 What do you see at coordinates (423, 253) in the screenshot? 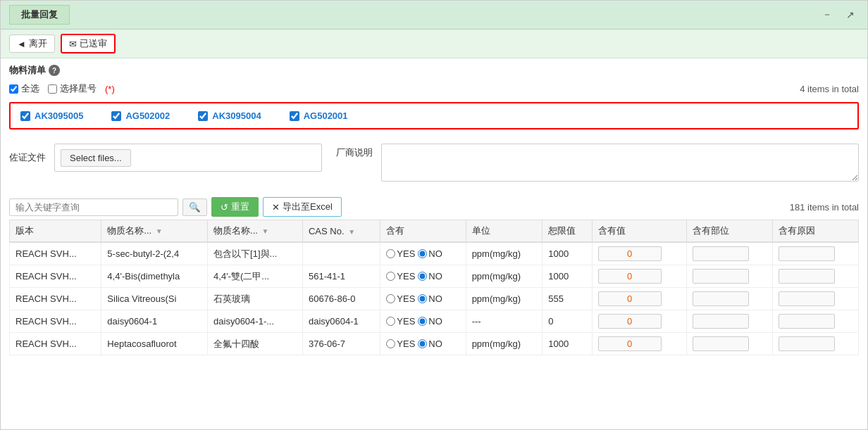
I see `cell-contain-0: YES NO` at bounding box center [423, 253].